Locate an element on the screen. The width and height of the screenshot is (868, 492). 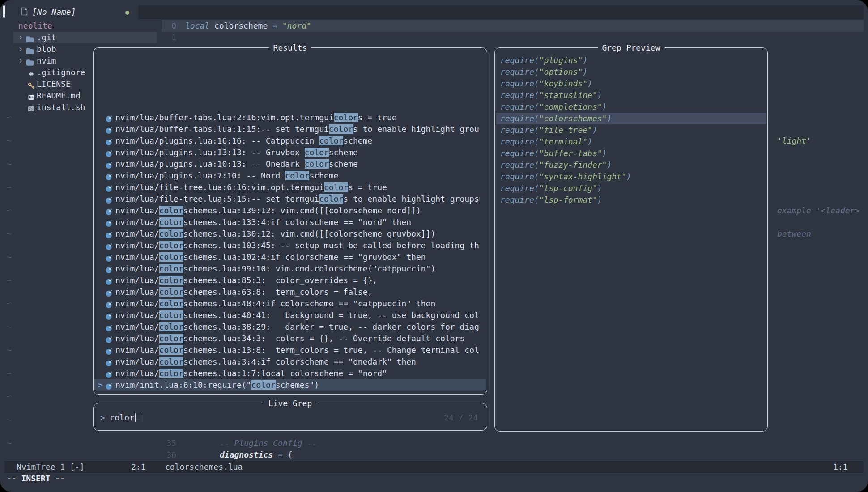
result-row: nvim/lua/colorschemes.lua:3:4:if colorsc… is located at coordinates (290, 362).